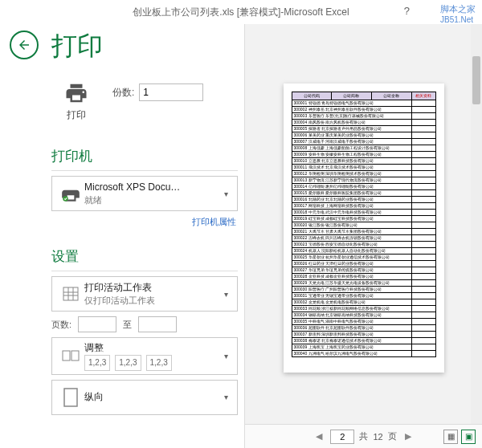  Describe the element at coordinates (451, 437) in the screenshot. I see `show-margins-button: ▦` at that location.